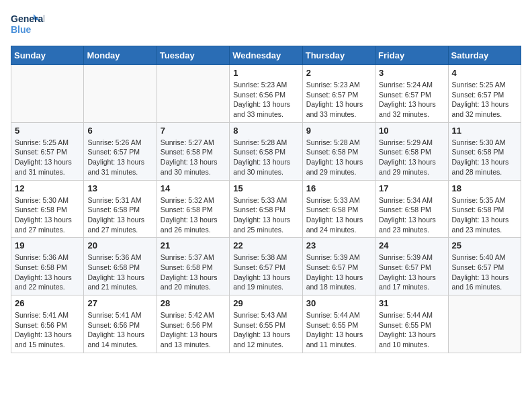 This screenshot has width=532, height=411. I want to click on day-number: 7, so click(193, 130).